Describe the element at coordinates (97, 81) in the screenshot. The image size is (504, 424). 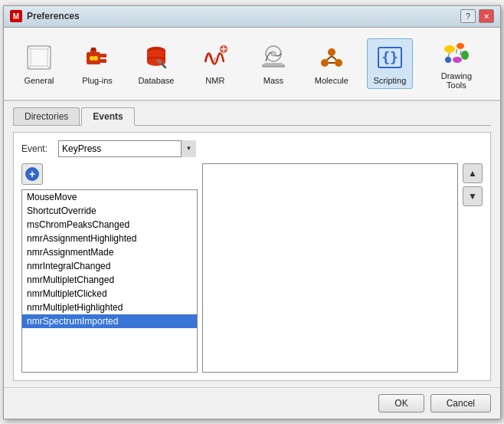
I see `plugins-label: Plug-ins` at that location.